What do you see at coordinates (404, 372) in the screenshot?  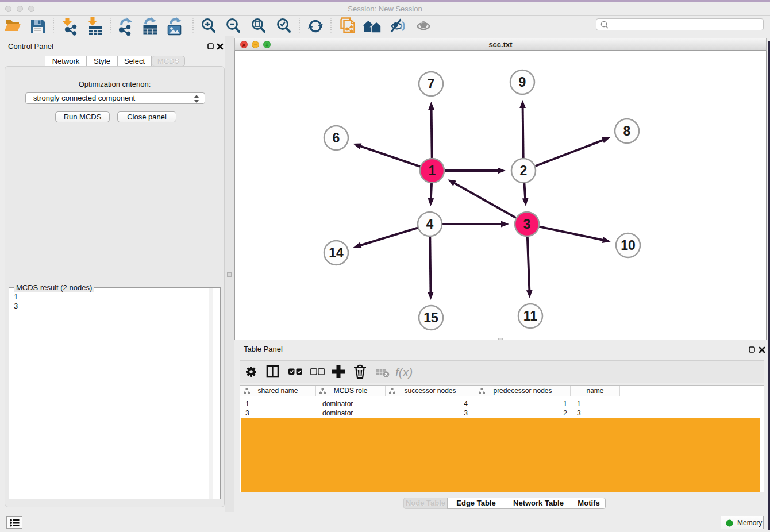 I see `svg-text: f(x)` at bounding box center [404, 372].